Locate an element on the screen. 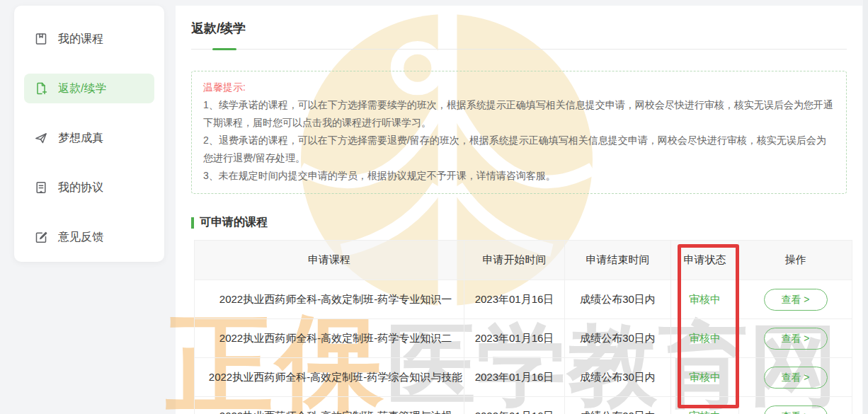 The height and width of the screenshot is (414, 868). course-name: 2022执业西药师全科-高效定制班-药事管理与法规 is located at coordinates (330, 406).